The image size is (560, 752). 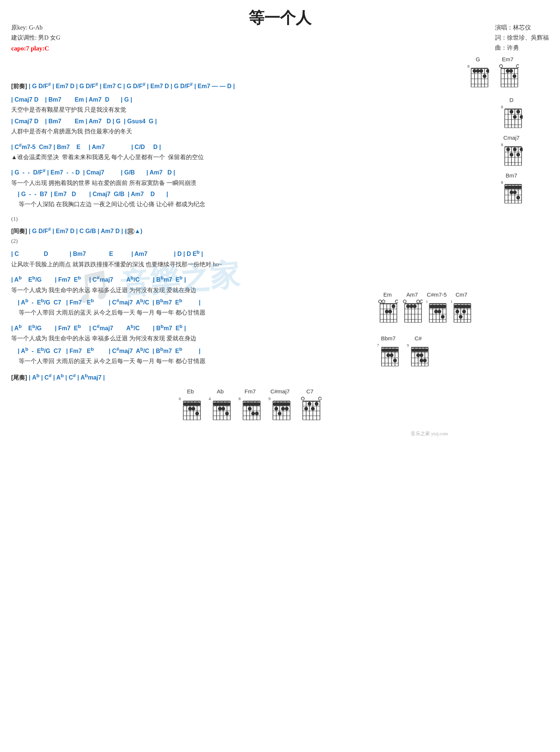 I want to click on meta-right: 演唱：林芯仪 詞：徐世珍、吳辉福 曲：许勇, so click(x=522, y=38).